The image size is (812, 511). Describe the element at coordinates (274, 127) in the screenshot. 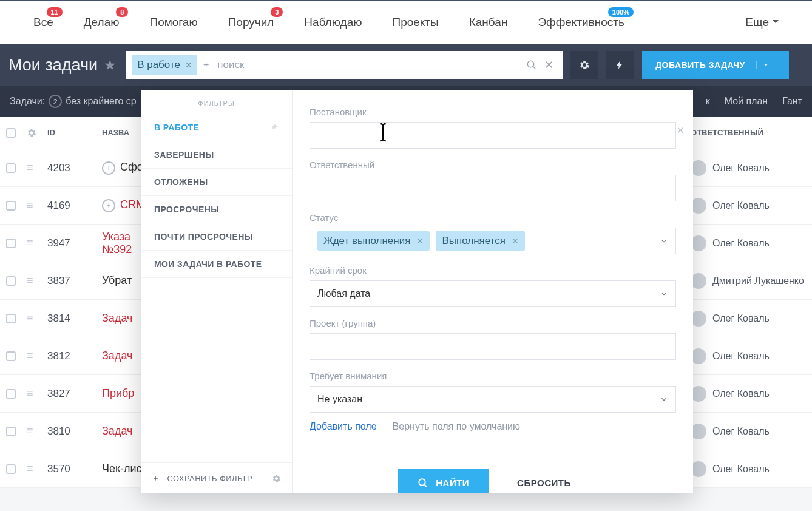

I see `pin-icon` at that location.